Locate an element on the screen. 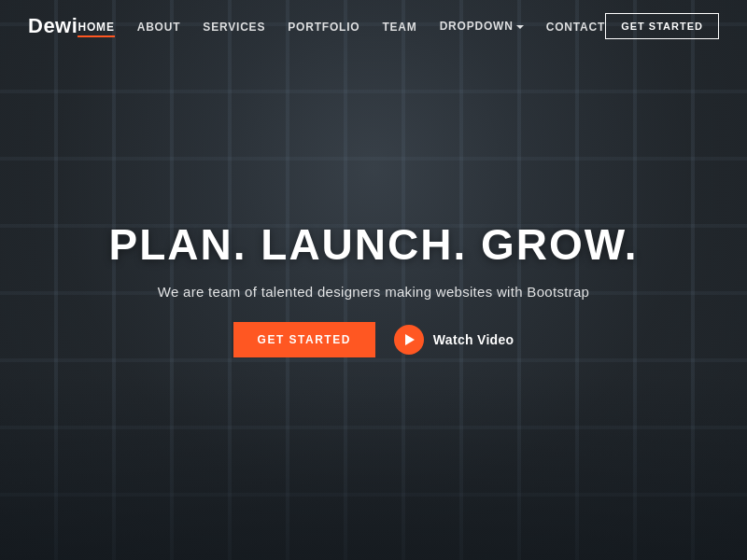 This screenshot has height=560, width=747. hero-cta-button: GET STARTED is located at coordinates (304, 340).